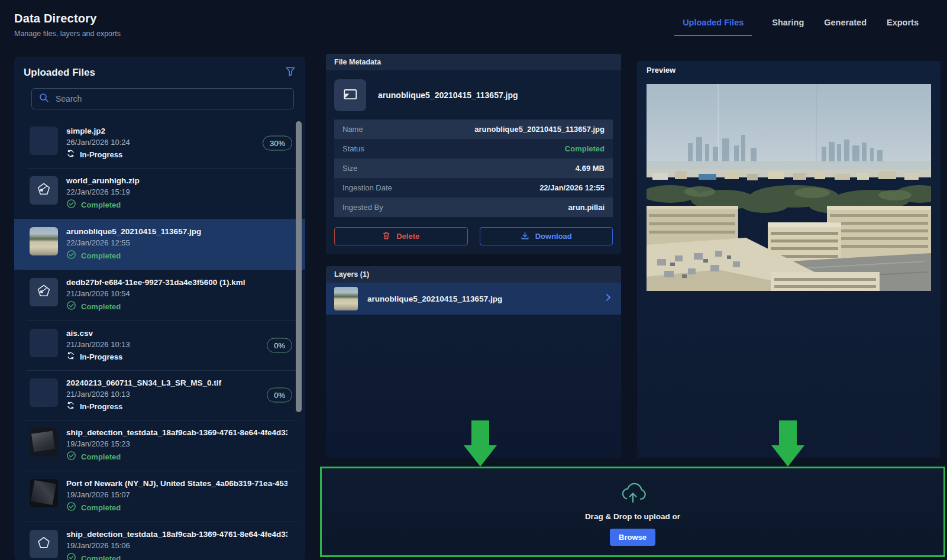 The height and width of the screenshot is (560, 947). I want to click on status-badge: Completed, so click(584, 149).